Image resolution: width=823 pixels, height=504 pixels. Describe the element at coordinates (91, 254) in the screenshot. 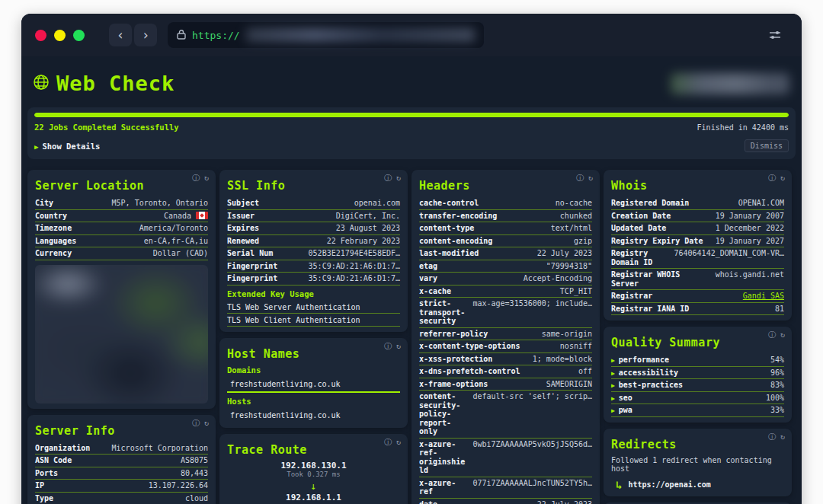

I see `row-label: Currency` at that location.